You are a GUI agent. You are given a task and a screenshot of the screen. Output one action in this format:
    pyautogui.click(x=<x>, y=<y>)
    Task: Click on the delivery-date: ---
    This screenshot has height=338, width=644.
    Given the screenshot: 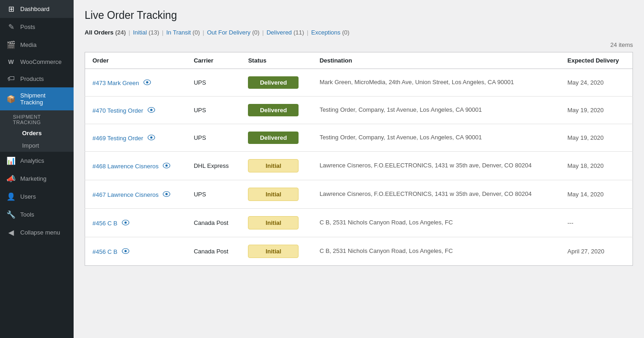 What is the action you would take?
    pyautogui.click(x=570, y=223)
    